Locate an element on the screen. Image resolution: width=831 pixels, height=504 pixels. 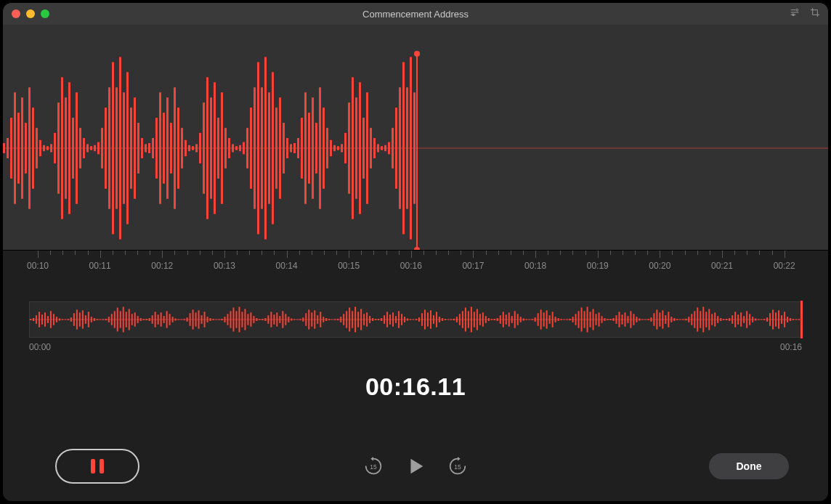
ruler-label: 00:10 is located at coordinates (38, 266).